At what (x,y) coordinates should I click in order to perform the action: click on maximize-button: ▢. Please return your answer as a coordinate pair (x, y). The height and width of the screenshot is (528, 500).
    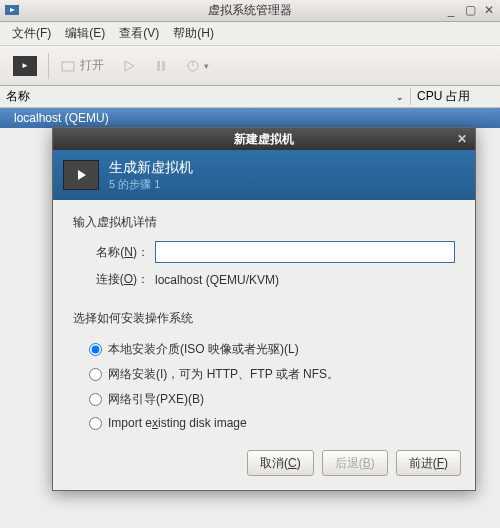
    Looking at the image, I should click on (470, 10).